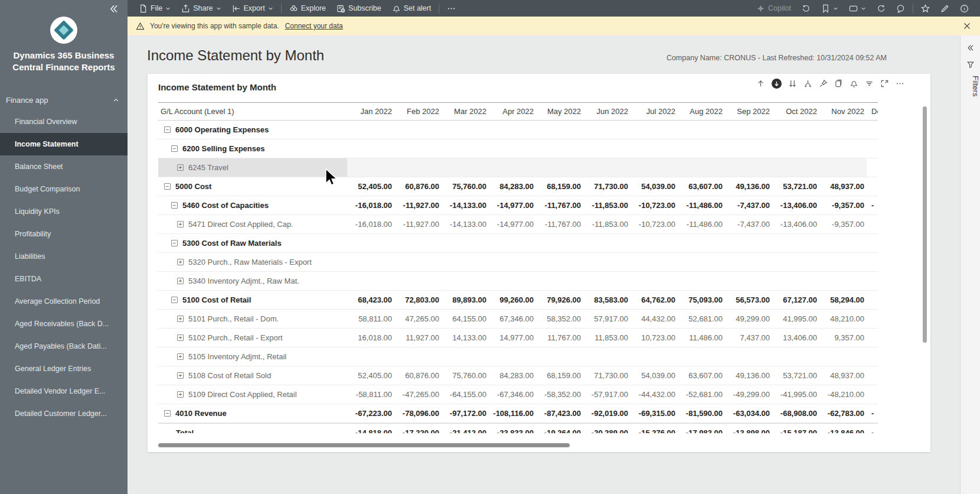 This screenshot has height=494, width=980. Describe the element at coordinates (830, 8) in the screenshot. I see `bookmarks-button` at that location.